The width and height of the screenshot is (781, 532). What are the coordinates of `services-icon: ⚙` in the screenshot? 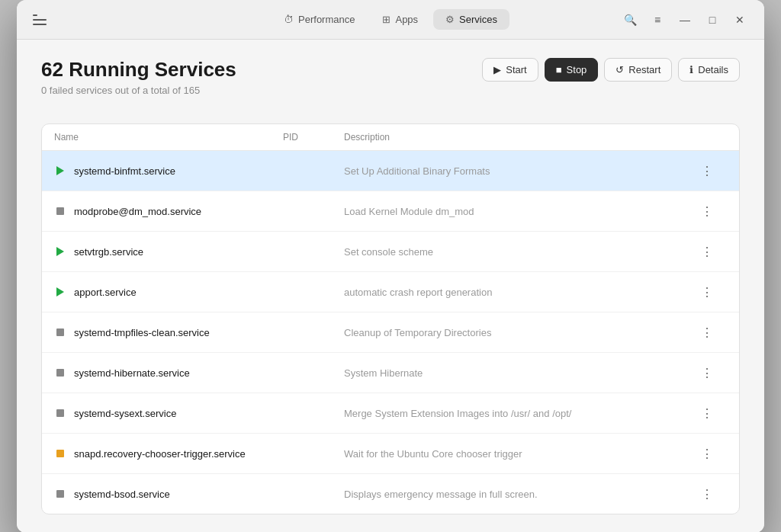 It's located at (450, 20).